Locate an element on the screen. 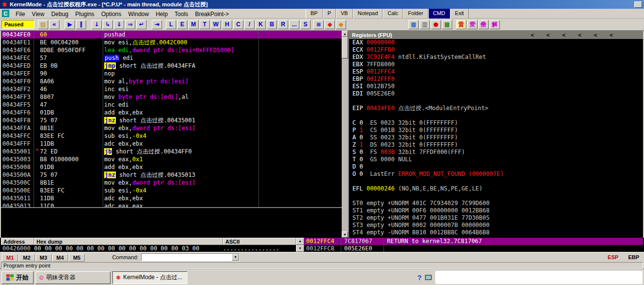 This screenshot has height=285, width=644. menu-item-debug: Debug is located at coordinates (59, 14).